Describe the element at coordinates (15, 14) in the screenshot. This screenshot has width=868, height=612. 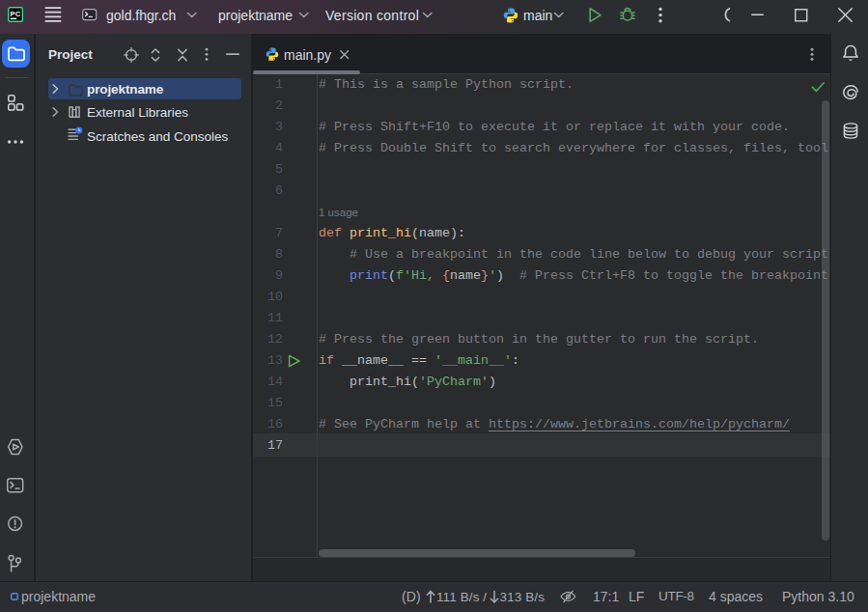
I see `svg-text: PC` at that location.